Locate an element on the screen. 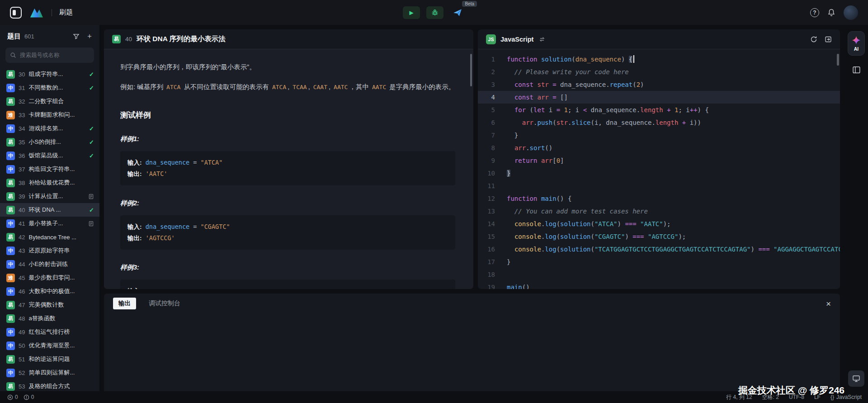  example-text-segment: , is located at coordinates (330, 87).